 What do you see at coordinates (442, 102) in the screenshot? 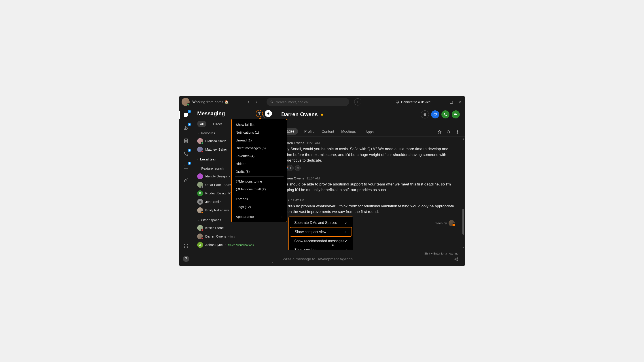
I see `minimize-button: —` at bounding box center [442, 102].